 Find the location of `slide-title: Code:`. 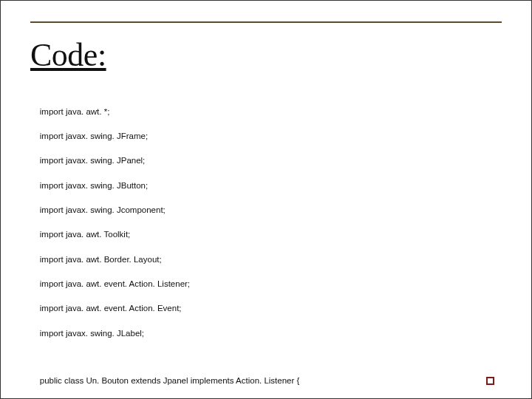

slide-title: Code: is located at coordinates (266, 55).